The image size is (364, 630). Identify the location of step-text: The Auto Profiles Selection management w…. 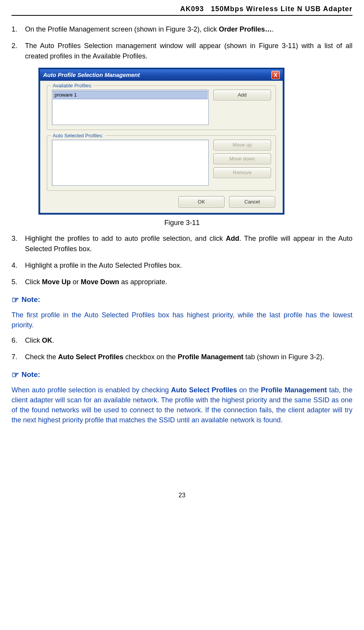
(189, 51).